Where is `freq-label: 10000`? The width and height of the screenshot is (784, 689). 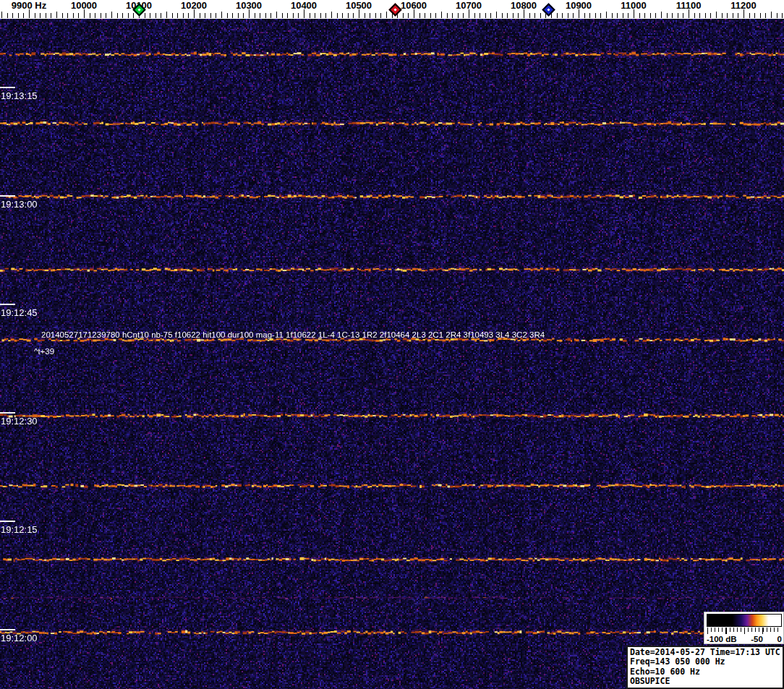 freq-label: 10000 is located at coordinates (84, 6).